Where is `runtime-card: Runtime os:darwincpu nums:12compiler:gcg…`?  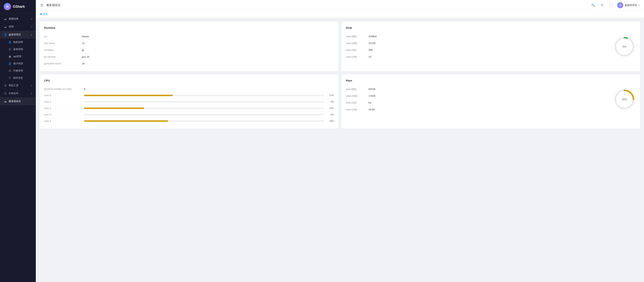
runtime-card: Runtime os:darwincpu nums:12compiler:gcg… is located at coordinates (189, 46).